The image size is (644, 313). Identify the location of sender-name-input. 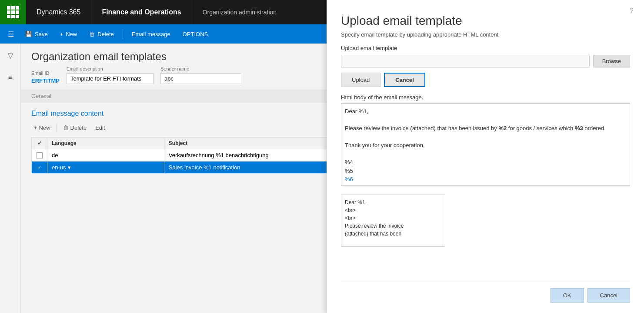
(201, 78).